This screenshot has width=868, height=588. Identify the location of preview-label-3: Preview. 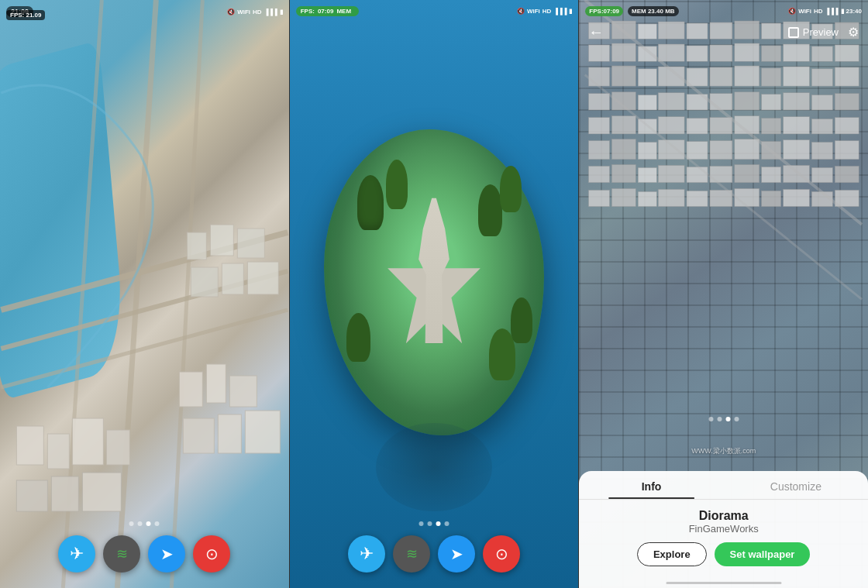
(821, 33).